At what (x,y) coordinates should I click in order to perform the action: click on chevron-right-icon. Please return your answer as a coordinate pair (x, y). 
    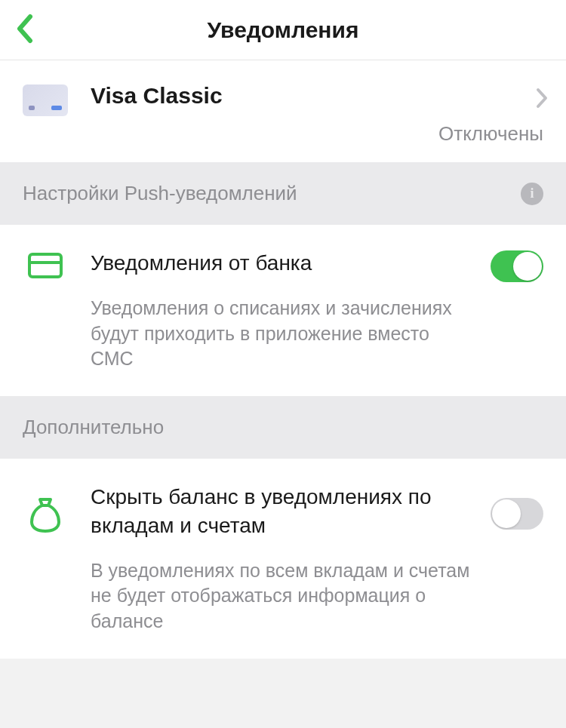
    Looking at the image, I should click on (542, 100).